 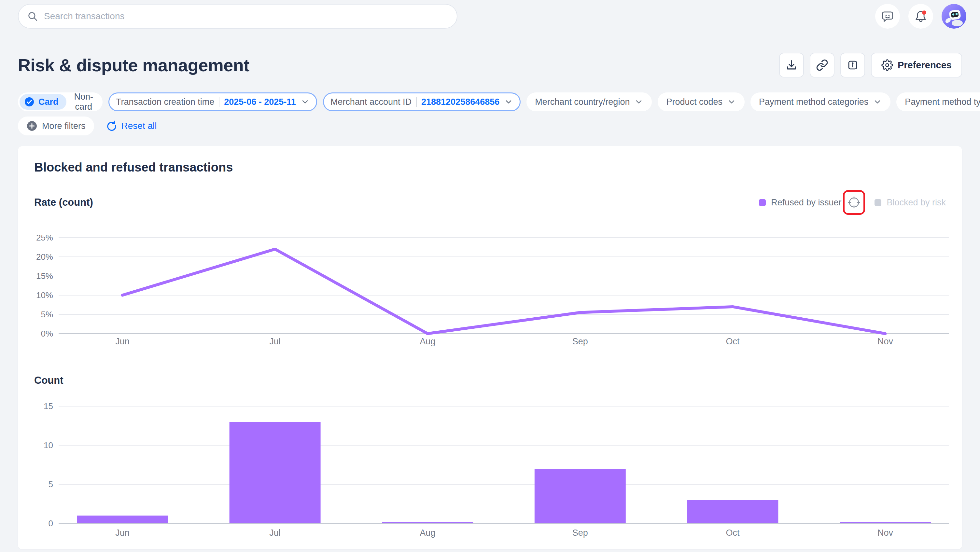 I want to click on legend-swatch-blocked, so click(x=878, y=203).